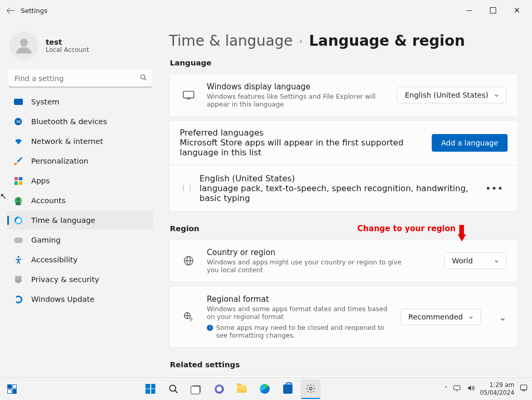 The image size is (532, 400). What do you see at coordinates (495, 188) in the screenshot?
I see `more-options-button: •••` at bounding box center [495, 188].